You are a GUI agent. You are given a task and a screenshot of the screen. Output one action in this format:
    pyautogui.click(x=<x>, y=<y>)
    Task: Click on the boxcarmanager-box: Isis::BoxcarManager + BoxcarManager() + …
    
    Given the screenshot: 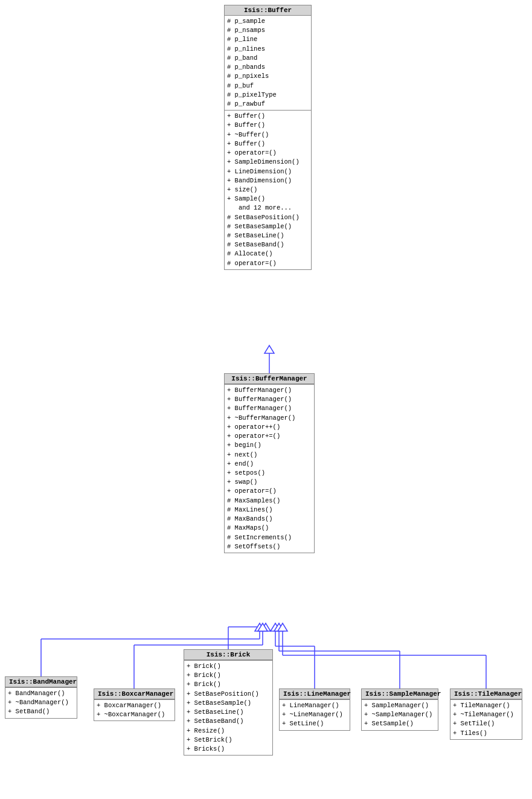 What is the action you would take?
    pyautogui.click(x=134, y=705)
    